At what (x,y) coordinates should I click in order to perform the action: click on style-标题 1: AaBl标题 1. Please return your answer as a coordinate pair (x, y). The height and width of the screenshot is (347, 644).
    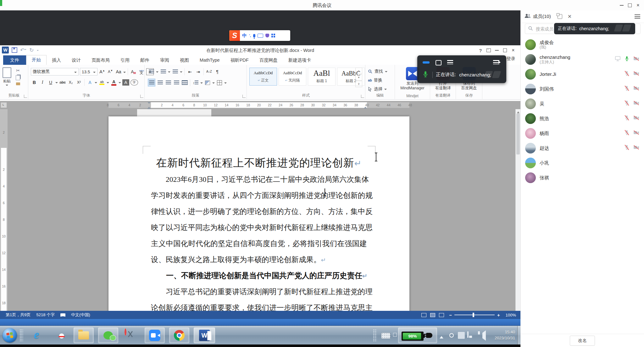
    Looking at the image, I should click on (322, 77).